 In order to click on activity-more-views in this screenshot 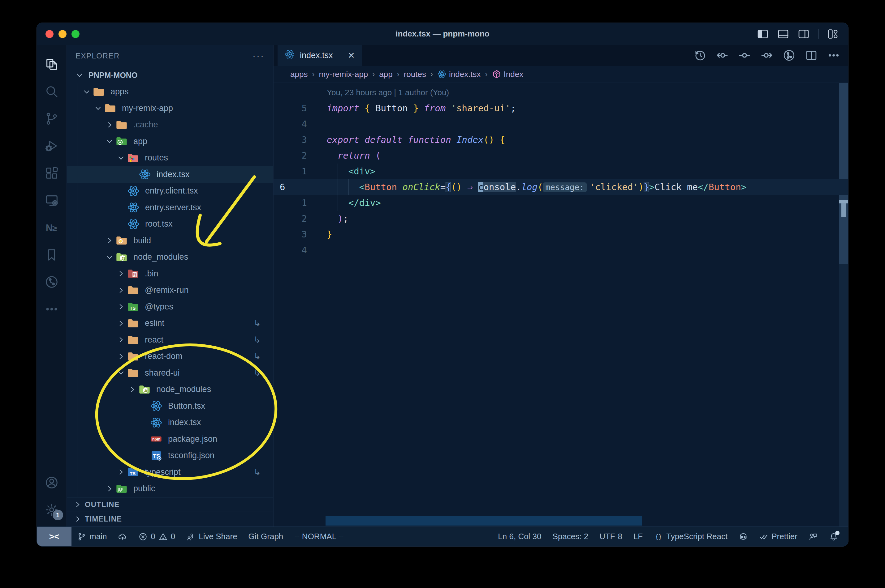, I will do `click(52, 309)`.